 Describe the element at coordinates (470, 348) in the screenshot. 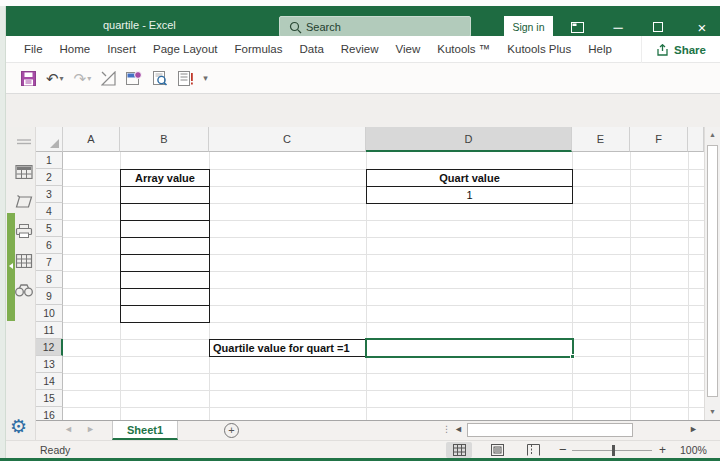

I see `active-cell-d12` at that location.